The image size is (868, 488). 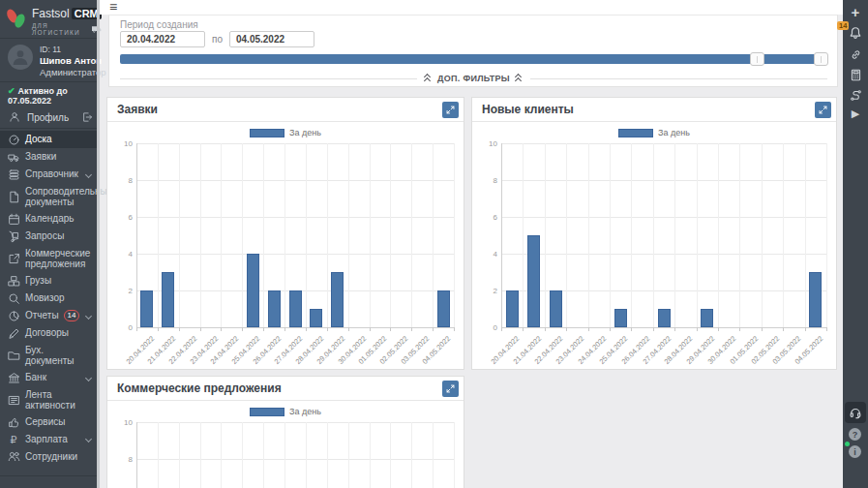 What do you see at coordinates (474, 59) in the screenshot?
I see `period-range-slider` at bounding box center [474, 59].